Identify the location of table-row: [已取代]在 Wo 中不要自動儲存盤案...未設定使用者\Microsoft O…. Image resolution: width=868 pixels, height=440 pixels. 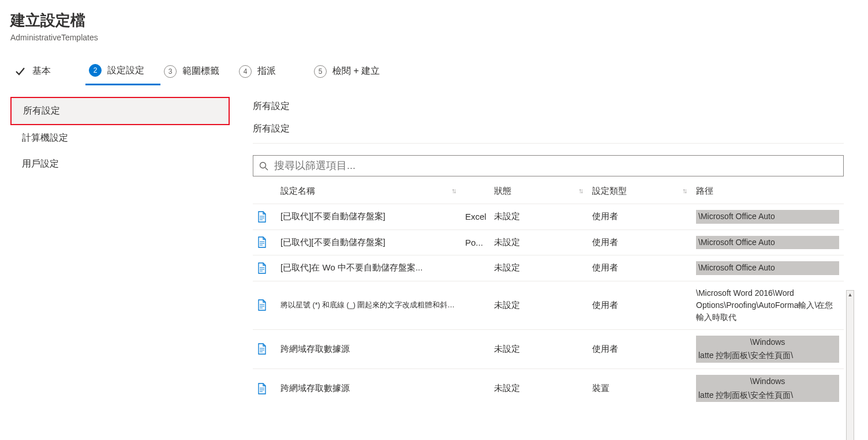
(548, 269).